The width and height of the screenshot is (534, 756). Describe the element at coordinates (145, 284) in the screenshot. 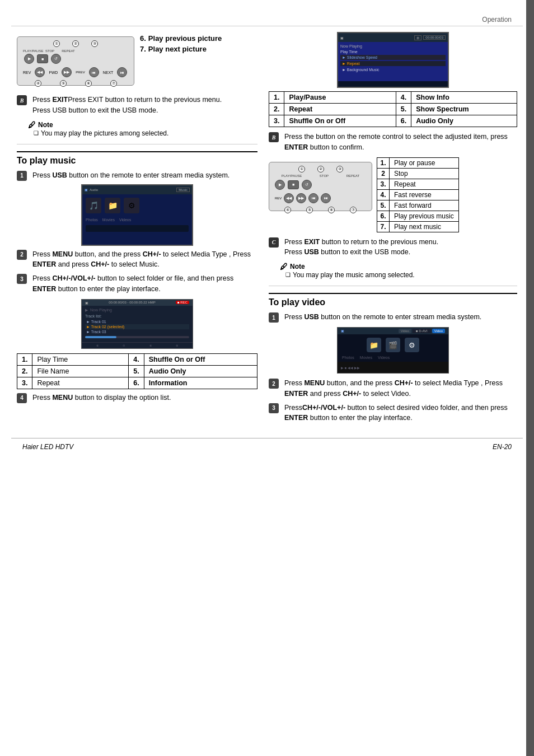

I see `step3-text: Press CH+/-/VOL+/- button to select fold…` at that location.